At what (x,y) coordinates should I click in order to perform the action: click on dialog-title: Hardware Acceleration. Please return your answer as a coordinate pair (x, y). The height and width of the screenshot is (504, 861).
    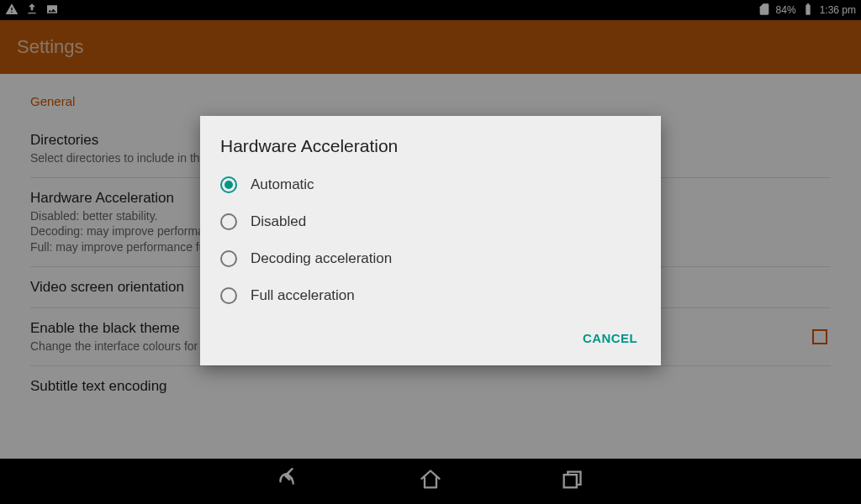
    Looking at the image, I should click on (430, 151).